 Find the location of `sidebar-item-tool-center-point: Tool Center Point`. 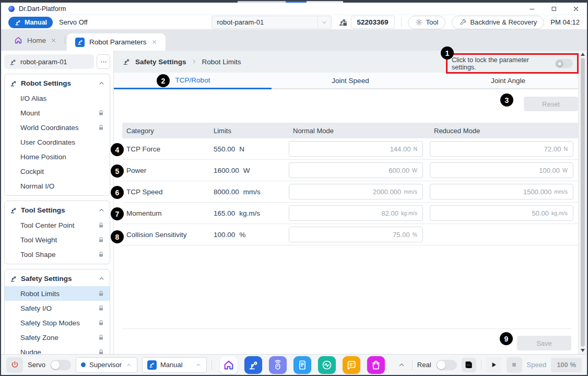

sidebar-item-tool-center-point: Tool Center Point is located at coordinates (57, 225).